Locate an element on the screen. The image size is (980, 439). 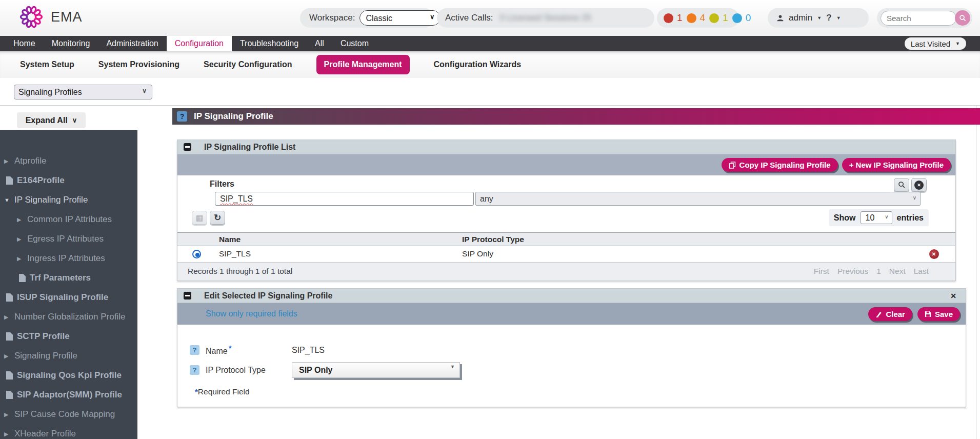
row-radio-selected is located at coordinates (197, 254).